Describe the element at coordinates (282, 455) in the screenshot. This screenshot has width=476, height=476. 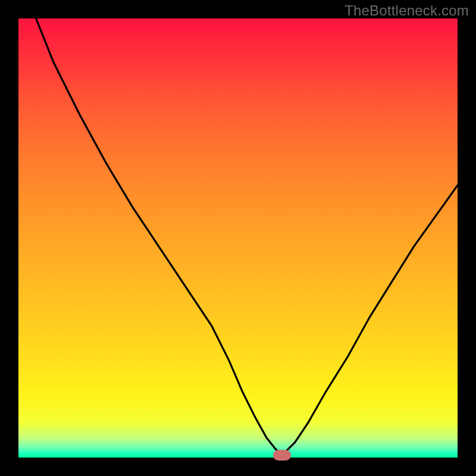
I see `optimal-marker` at that location.